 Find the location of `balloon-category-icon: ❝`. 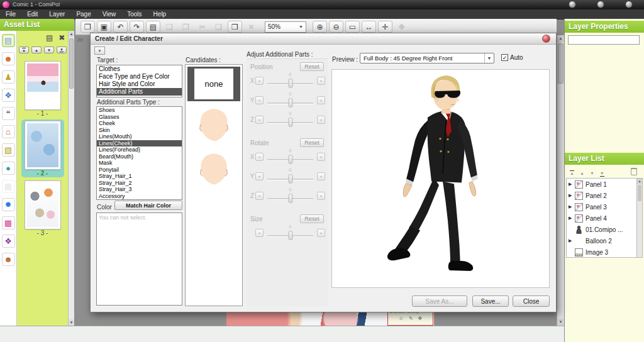

balloon-category-icon: ❝ is located at coordinates (9, 113).